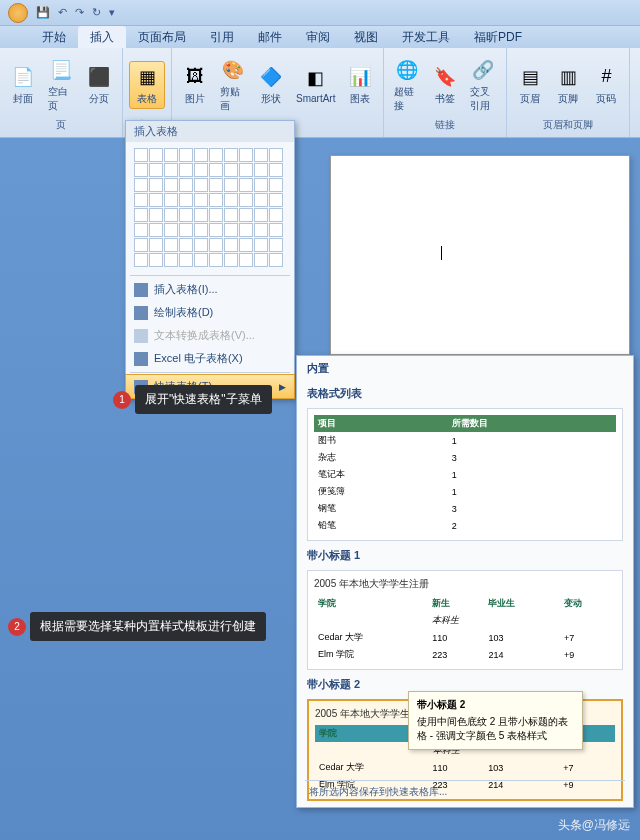 The width and height of the screenshot is (640, 840). I want to click on group-headerfooter: ▤页眉 ▥页脚 #页码 页眉和页脚, so click(568, 92).